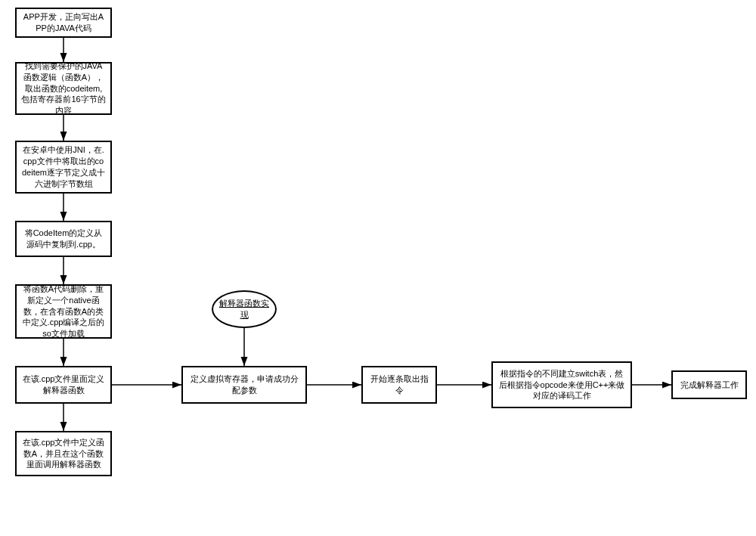 Image resolution: width=756 pixels, height=536 pixels. What do you see at coordinates (244, 385) in the screenshot?
I see `box-b8: 定义虚拟寄存器，申请成功分配参数` at bounding box center [244, 385].